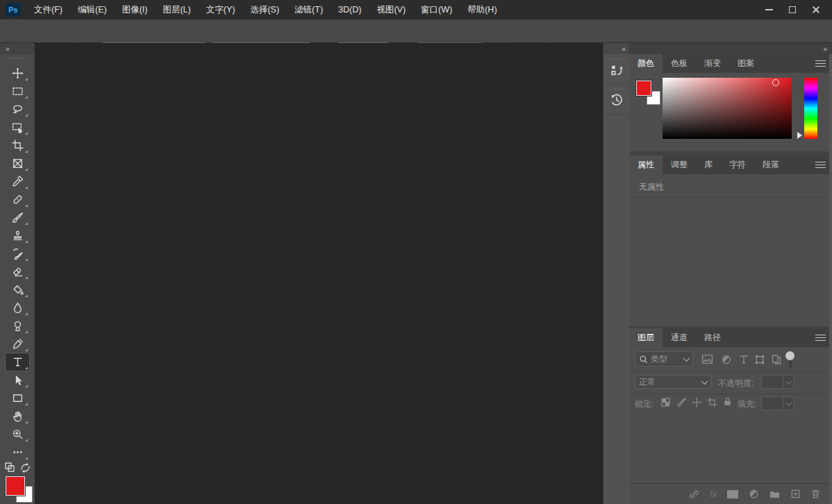  Describe the element at coordinates (665, 403) in the screenshot. I see `lock-transparent-button` at that location.